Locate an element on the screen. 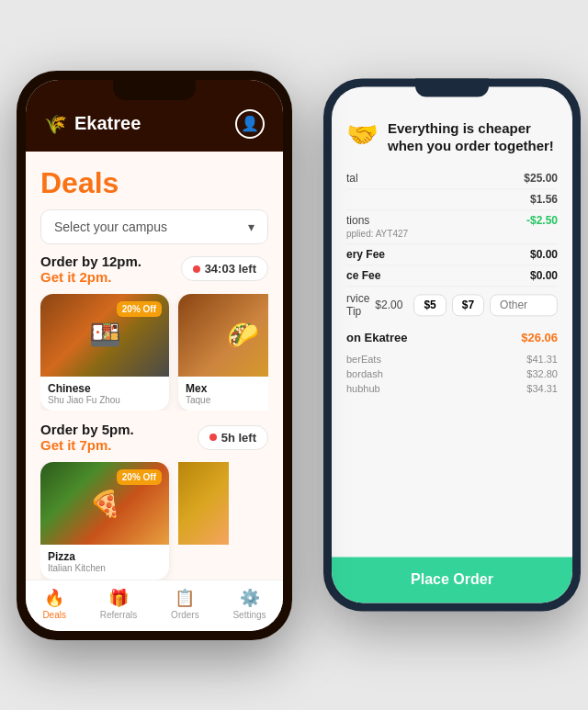  comp-ubereats-value: $41.31 is located at coordinates (542, 359).